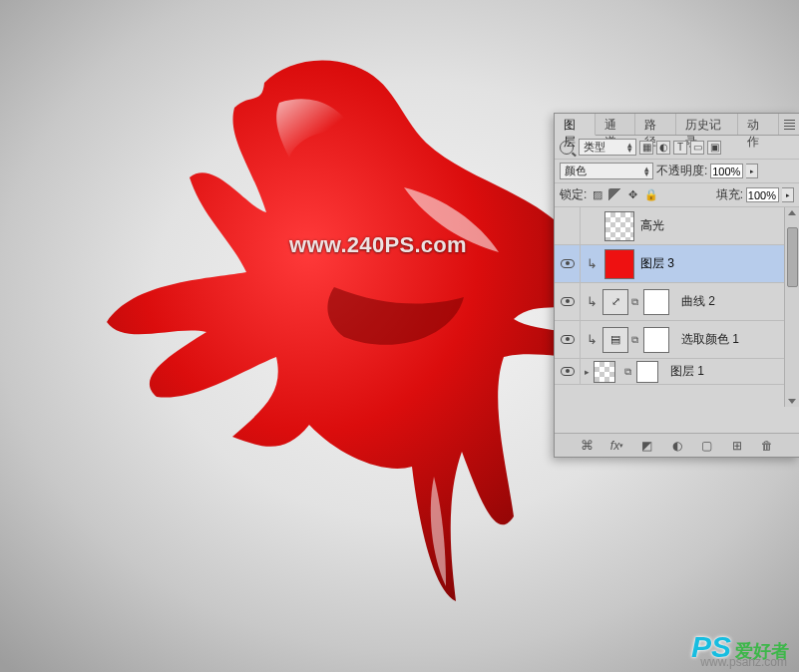 This screenshot has width=799, height=672. Describe the element at coordinates (710, 339) in the screenshot. I see `layer-name: 选取颜色 1` at that location.